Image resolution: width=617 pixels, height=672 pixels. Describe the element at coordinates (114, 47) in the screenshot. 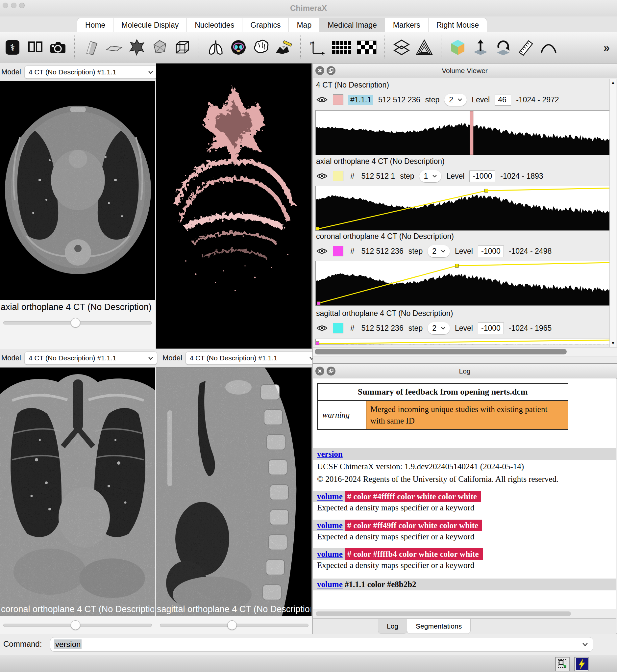

I see `slab-icon` at that location.